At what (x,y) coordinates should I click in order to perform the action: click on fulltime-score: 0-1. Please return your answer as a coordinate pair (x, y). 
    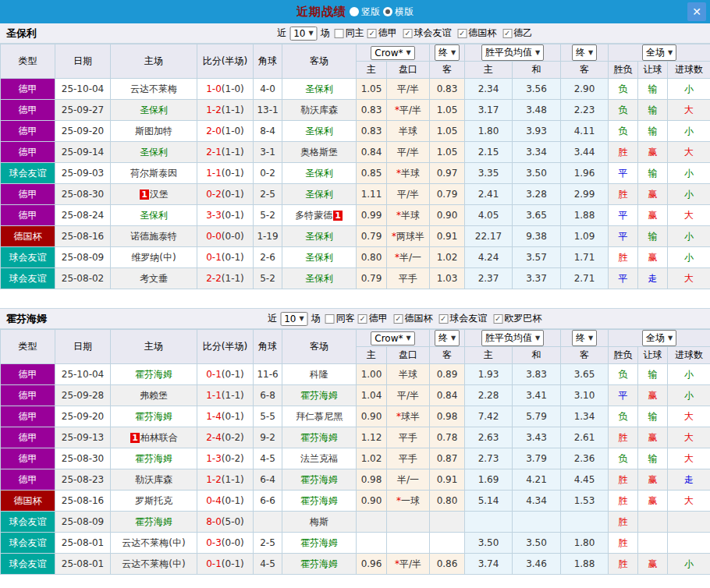
    Looking at the image, I should click on (214, 564).